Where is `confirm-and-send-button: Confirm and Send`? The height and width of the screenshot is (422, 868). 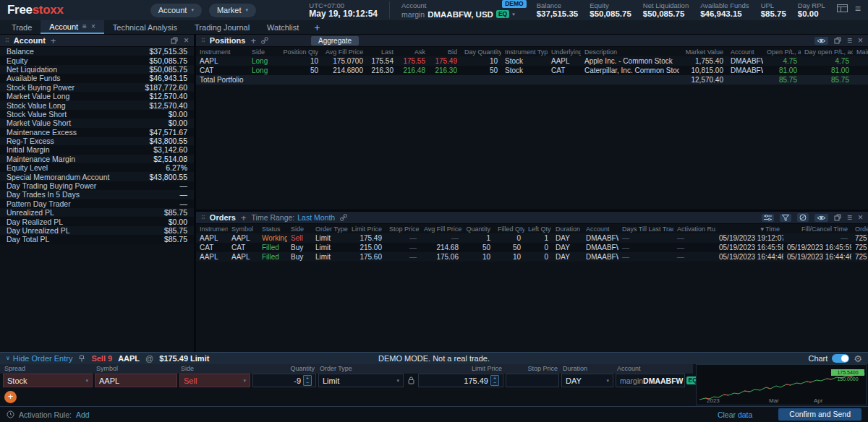 confirm-and-send-button: Confirm and Send is located at coordinates (820, 415).